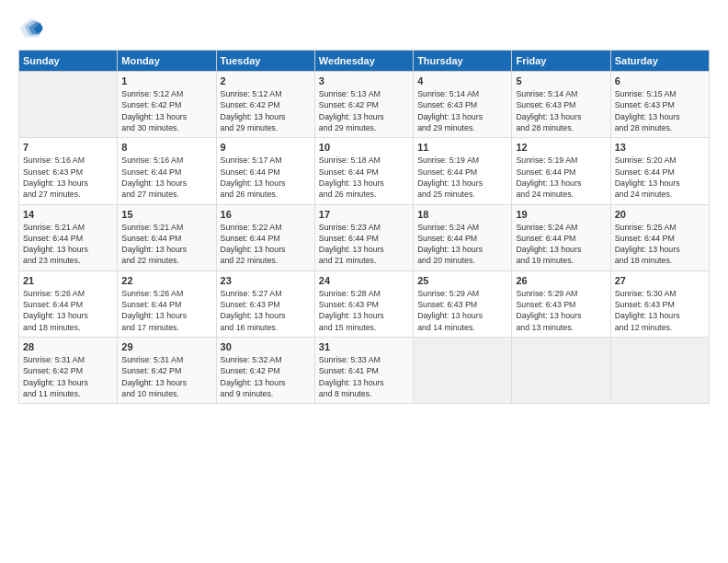 The image size is (728, 563). I want to click on day-number: 19, so click(561, 214).